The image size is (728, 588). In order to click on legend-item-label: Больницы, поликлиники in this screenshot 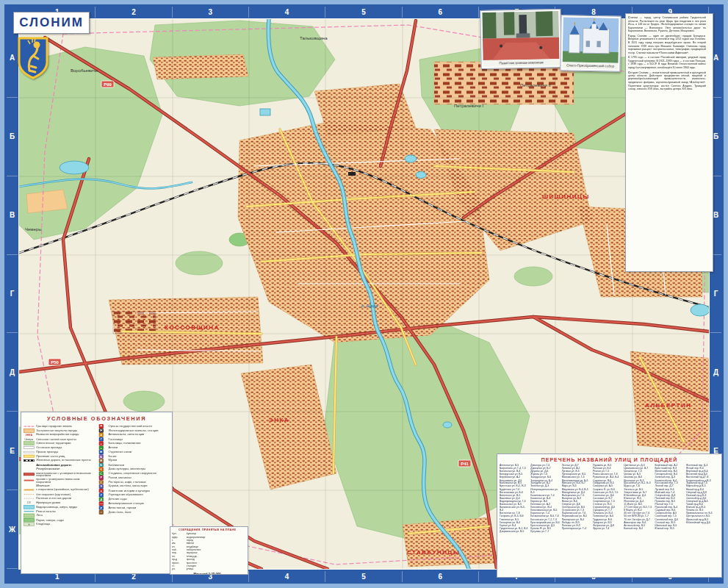, I will do `click(125, 443)`.